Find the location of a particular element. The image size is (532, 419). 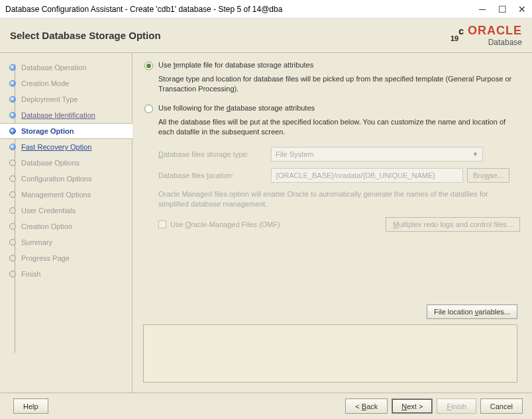

multiplex-button: Multiplex redo logs and control files... is located at coordinates (453, 224).